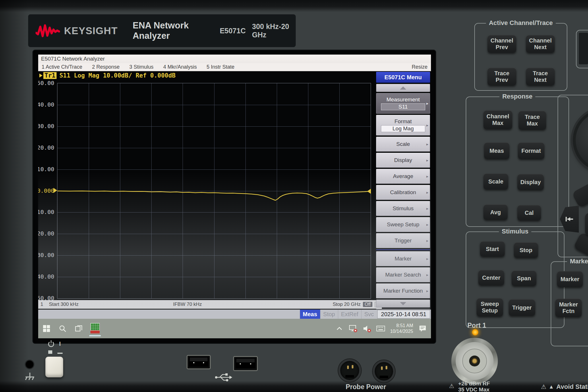 The image size is (588, 392). What do you see at coordinates (403, 259) in the screenshot?
I see `softkey-marker: Marker▸` at bounding box center [403, 259].